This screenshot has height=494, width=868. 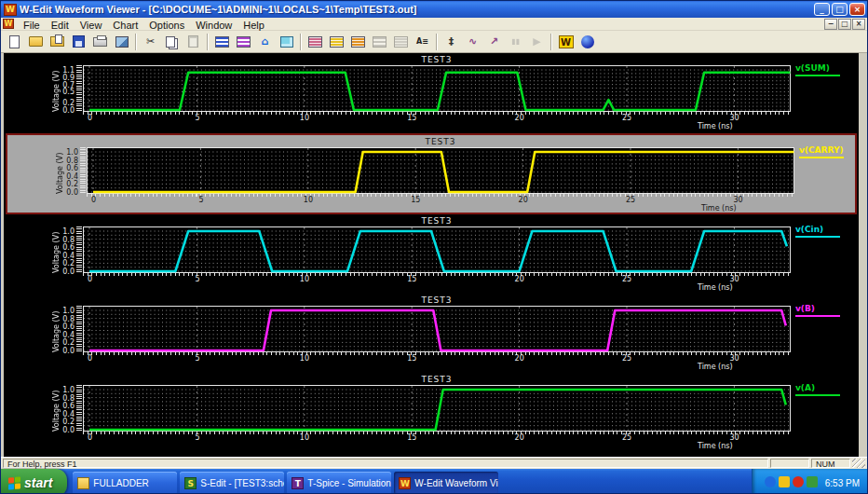 What do you see at coordinates (770, 482) in the screenshot?
I see `update-tray-icon` at bounding box center [770, 482].